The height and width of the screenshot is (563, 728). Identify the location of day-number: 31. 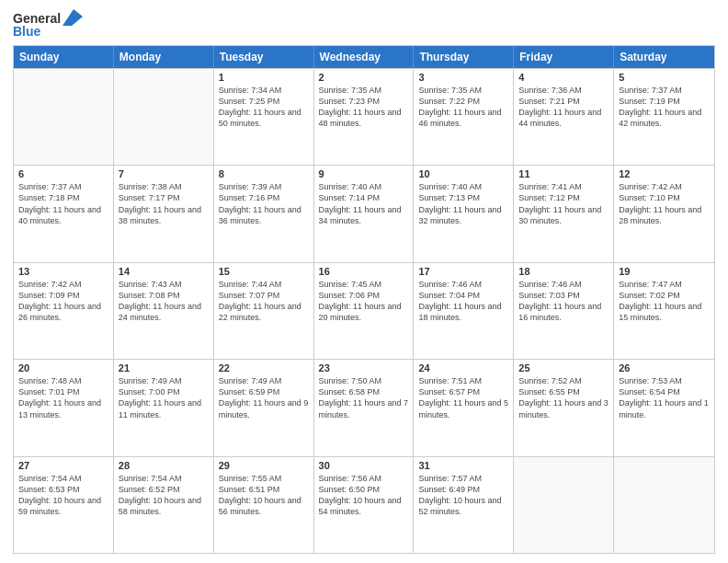
(463, 465).